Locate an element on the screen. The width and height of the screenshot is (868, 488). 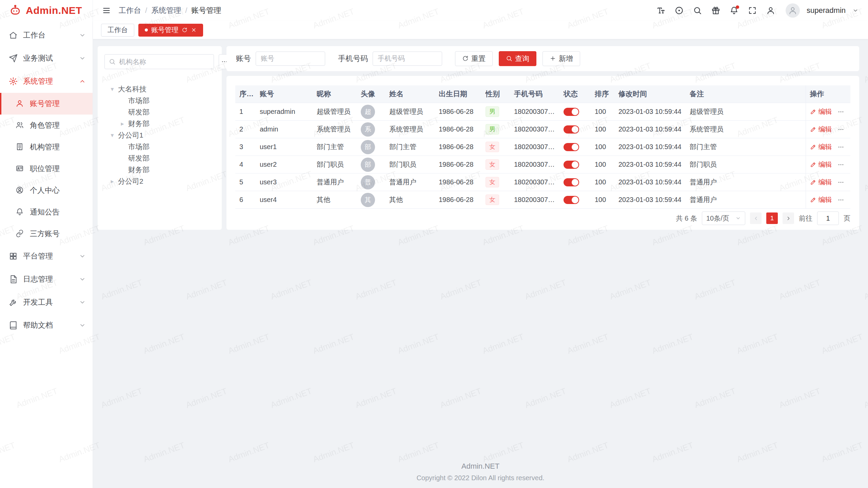
theme-icon is located at coordinates (679, 11).